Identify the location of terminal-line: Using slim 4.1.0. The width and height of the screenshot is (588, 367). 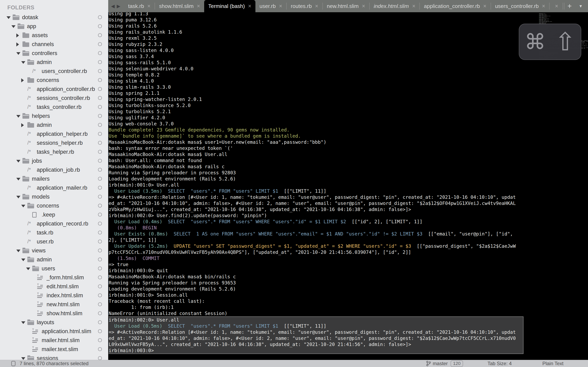
(316, 81).